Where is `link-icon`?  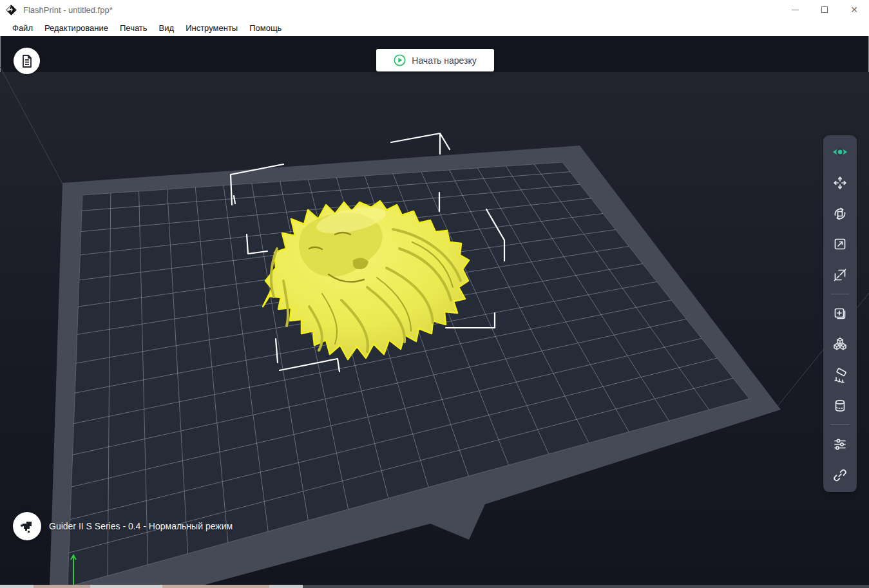 link-icon is located at coordinates (840, 475).